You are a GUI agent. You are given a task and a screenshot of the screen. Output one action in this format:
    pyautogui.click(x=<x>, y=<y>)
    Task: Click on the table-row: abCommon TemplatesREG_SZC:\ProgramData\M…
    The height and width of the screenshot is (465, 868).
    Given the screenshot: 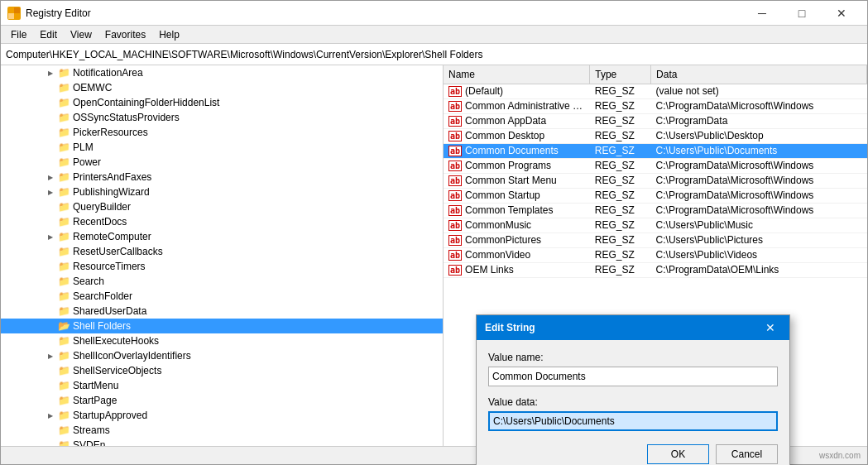 What is the action you would take?
    pyautogui.click(x=655, y=210)
    